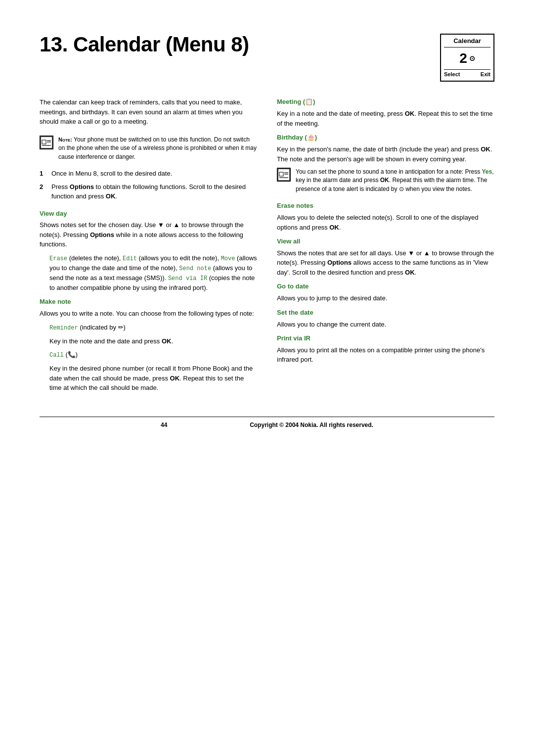  What do you see at coordinates (148, 235) in the screenshot?
I see `section-view-day-body: Shows notes set for the chosen day. Use …` at bounding box center [148, 235].